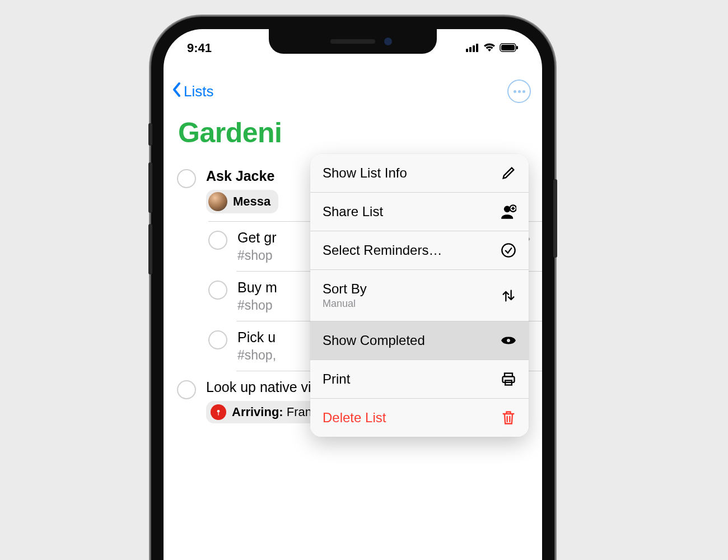  I want to click on check-circle-icon, so click(508, 250).